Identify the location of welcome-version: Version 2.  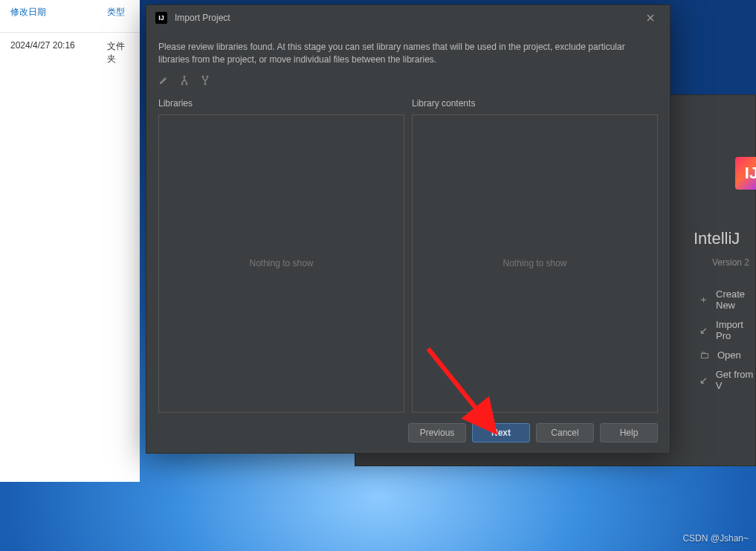
(731, 262).